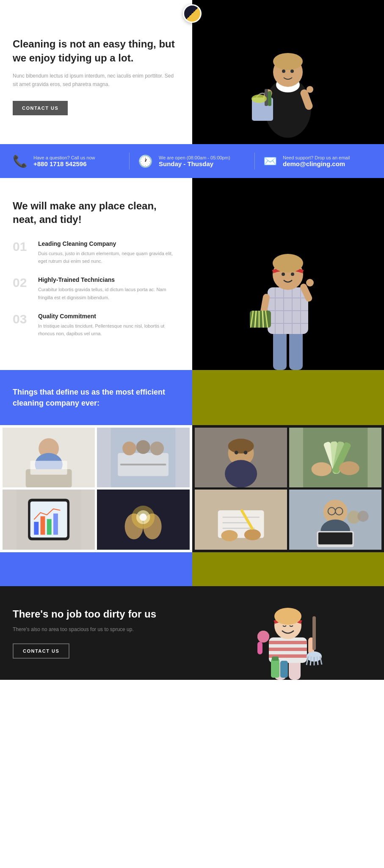  What do you see at coordinates (96, 213) in the screenshot?
I see `features-heading: We will make any place clean, neat, and …` at bounding box center [96, 213].